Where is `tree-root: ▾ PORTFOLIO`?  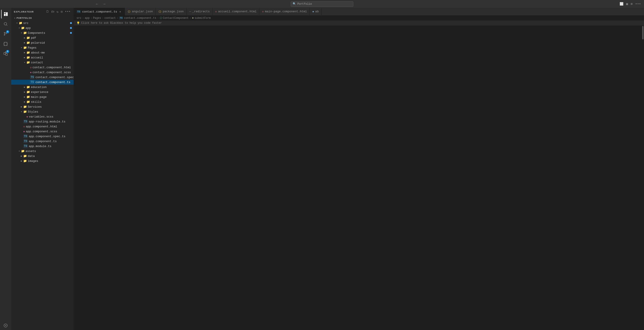
tree-root: ▾ PORTFOLIO is located at coordinates (42, 18).